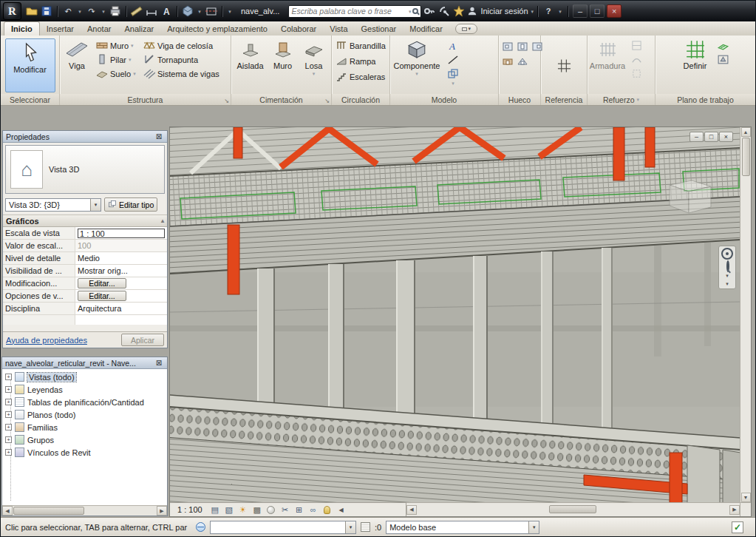  Describe the element at coordinates (573, 509) in the screenshot. I see `viewport-horizontal-scrollbar: ◀ ▶` at that location.